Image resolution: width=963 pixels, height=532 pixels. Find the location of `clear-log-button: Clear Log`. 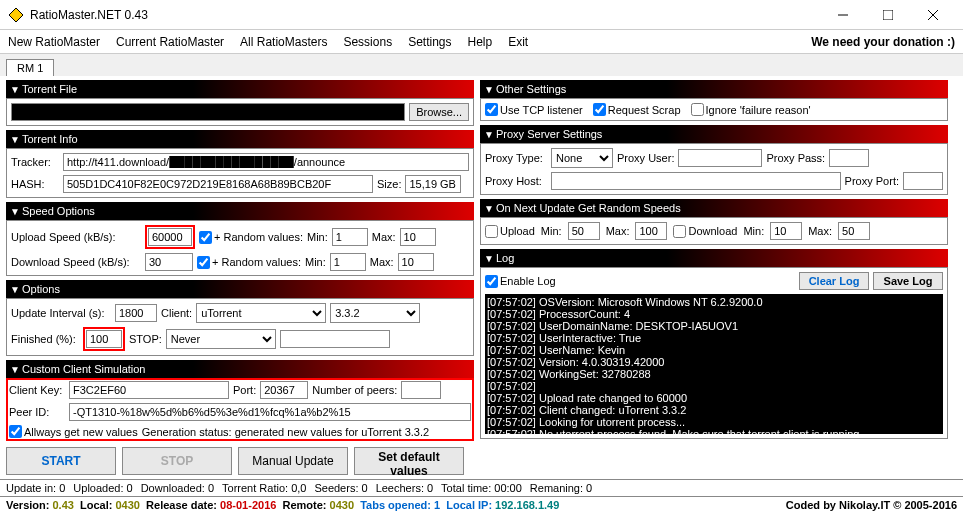

clear-log-button: Clear Log is located at coordinates (834, 281).